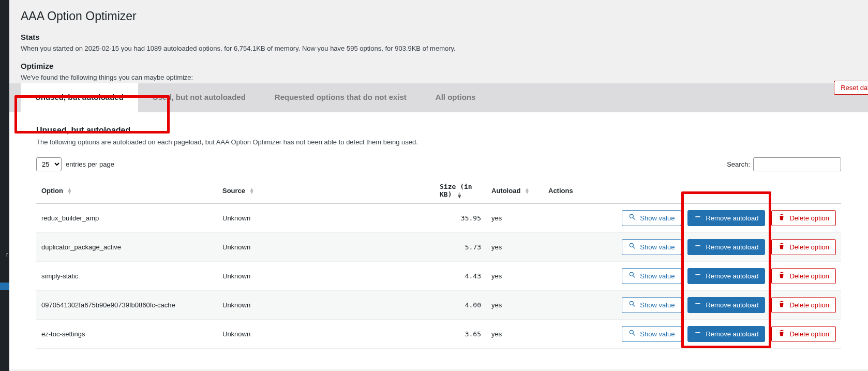 The image size is (868, 371). What do you see at coordinates (460, 334) in the screenshot?
I see `cell-size: 3.65` at bounding box center [460, 334].